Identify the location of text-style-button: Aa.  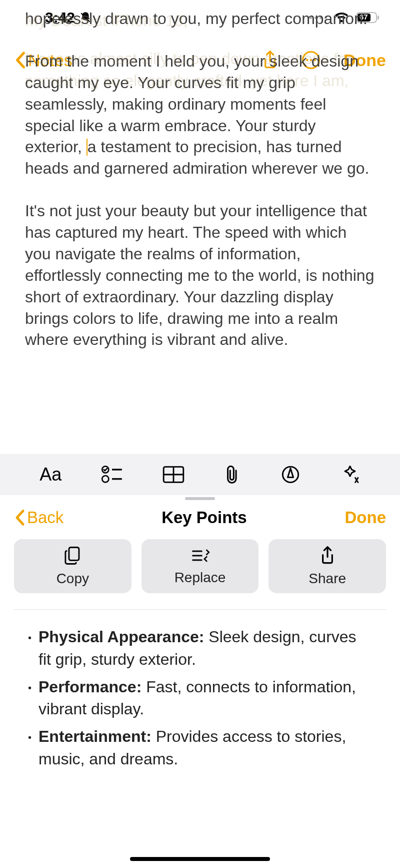
(50, 475).